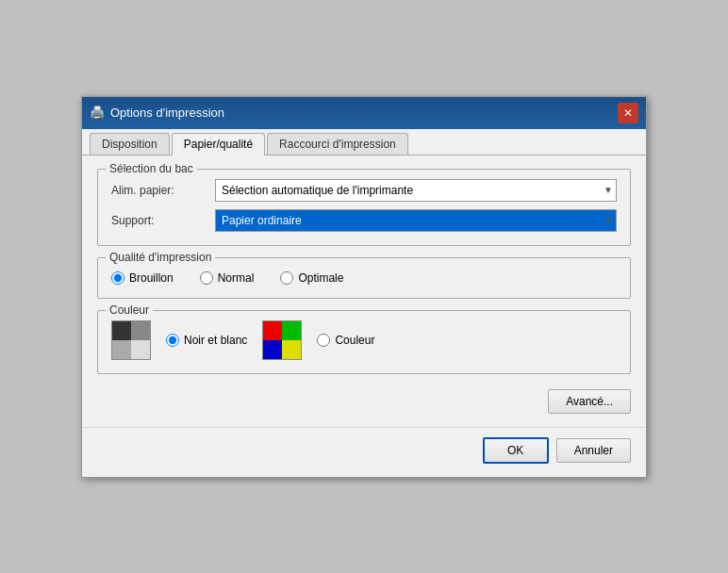 This screenshot has width=728, height=573. I want to click on radio-optimale-label: Optimale, so click(321, 278).